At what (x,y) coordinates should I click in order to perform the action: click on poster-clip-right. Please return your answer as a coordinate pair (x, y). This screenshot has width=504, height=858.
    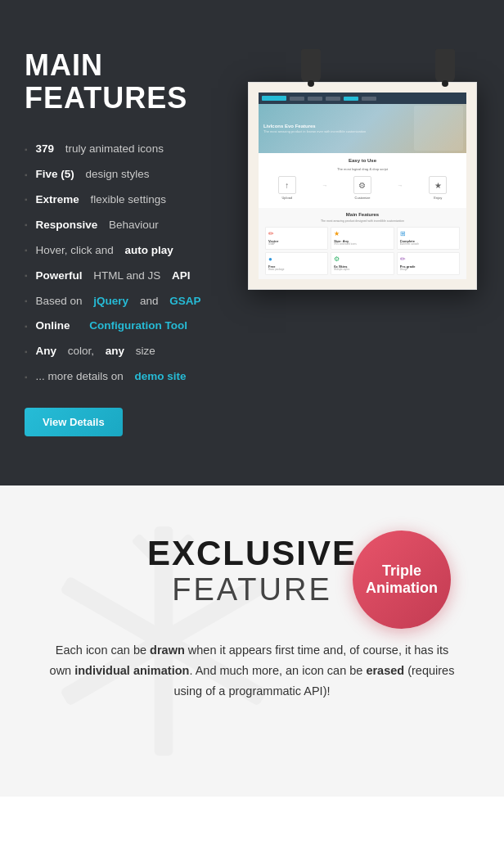
    Looking at the image, I should click on (445, 65).